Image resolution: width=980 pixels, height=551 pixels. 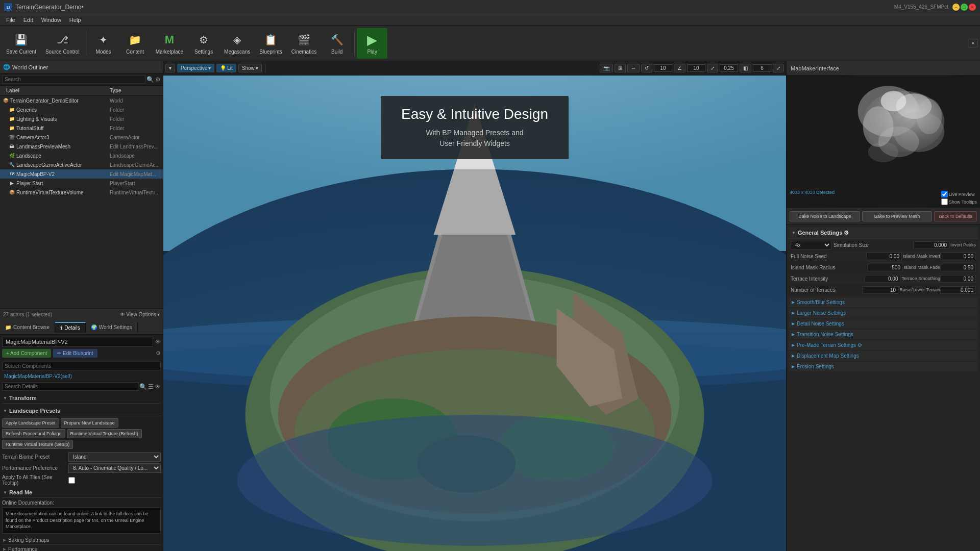 What do you see at coordinates (944, 202) in the screenshot?
I see `show-tooltips-checkbox` at bounding box center [944, 202].